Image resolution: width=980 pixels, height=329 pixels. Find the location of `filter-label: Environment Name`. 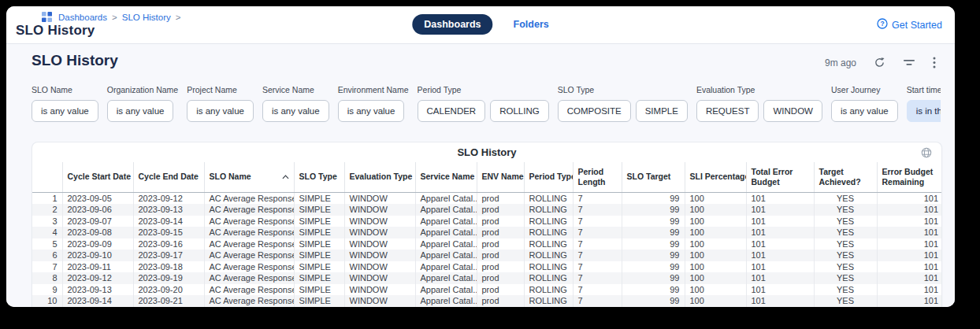

filter-label: Environment Name is located at coordinates (373, 90).